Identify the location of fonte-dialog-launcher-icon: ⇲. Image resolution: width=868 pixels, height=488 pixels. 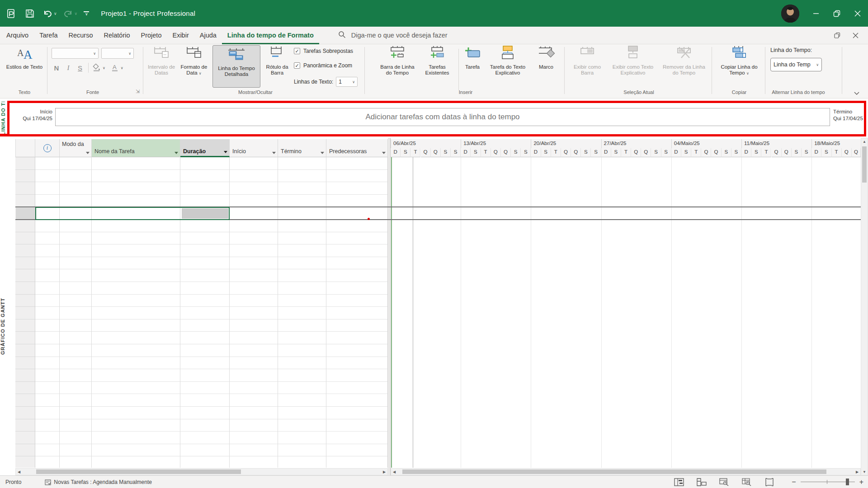
(137, 91).